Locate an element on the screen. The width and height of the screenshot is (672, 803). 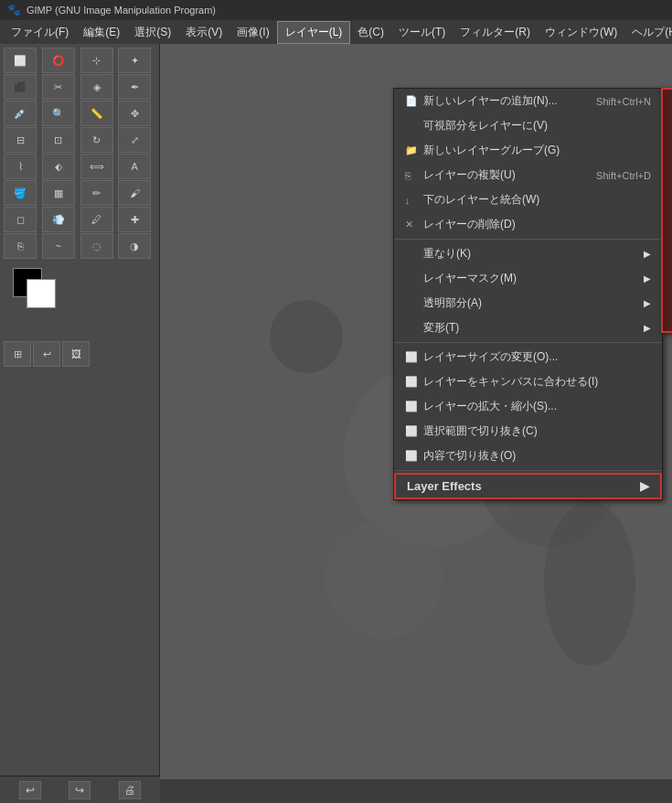
tool-rect-select: ⬜ is located at coordinates (20, 60).